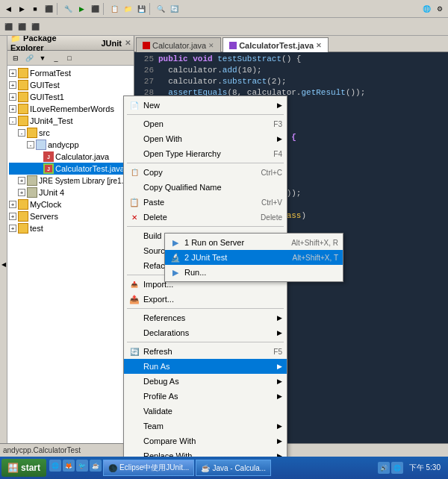  I want to click on submenu-junit-test: 🔬 2 JUnit Test Alt+Shift+X, T, so click(254, 257).